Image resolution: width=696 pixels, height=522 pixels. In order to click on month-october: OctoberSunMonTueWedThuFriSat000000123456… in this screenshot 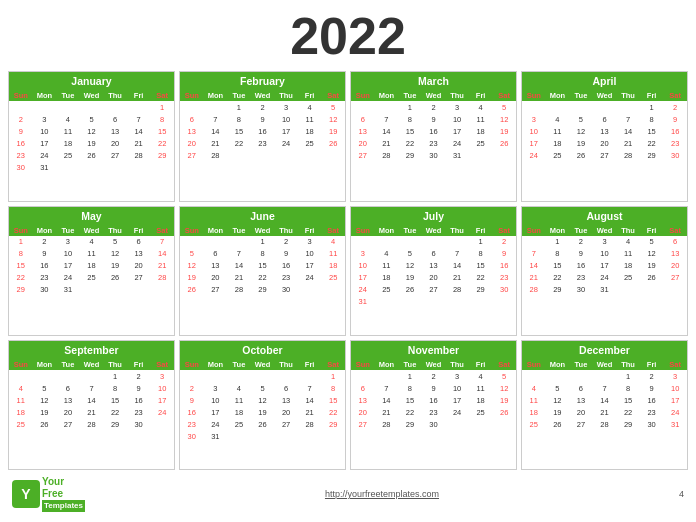, I will do `click(262, 405)`.